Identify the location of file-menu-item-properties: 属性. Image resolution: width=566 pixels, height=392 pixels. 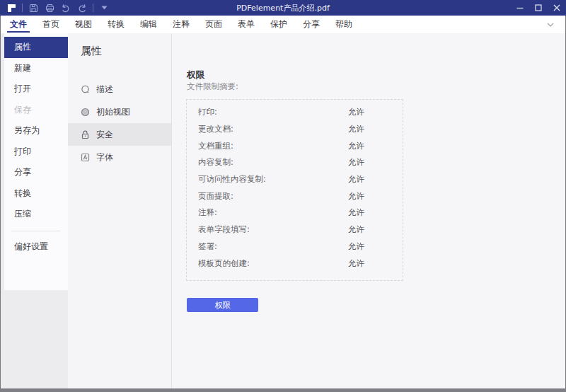
(36, 47).